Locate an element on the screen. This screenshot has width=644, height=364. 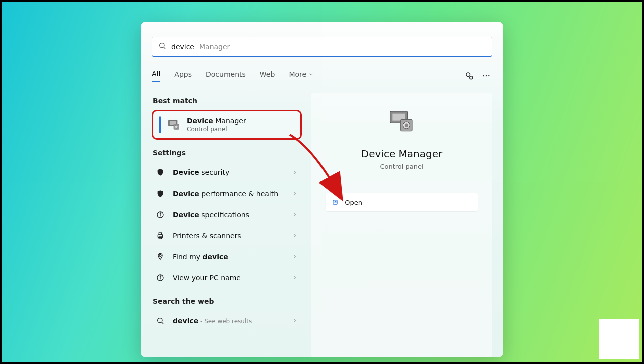
chevron-down-icon is located at coordinates (311, 74).